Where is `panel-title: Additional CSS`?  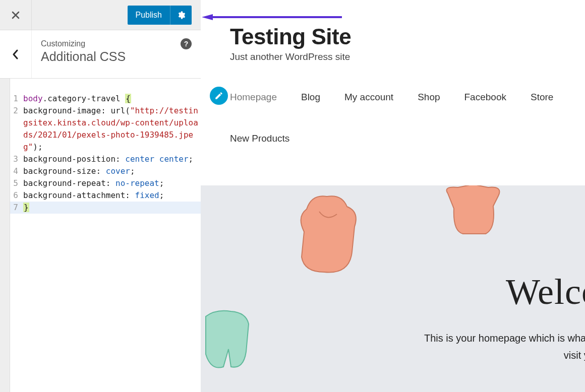 panel-title: Additional CSS is located at coordinates (117, 56).